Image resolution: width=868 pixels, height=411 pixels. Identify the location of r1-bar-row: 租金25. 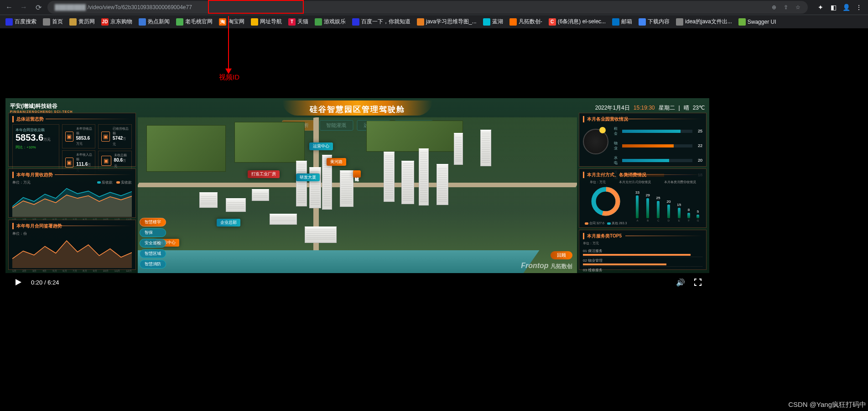
(658, 131).